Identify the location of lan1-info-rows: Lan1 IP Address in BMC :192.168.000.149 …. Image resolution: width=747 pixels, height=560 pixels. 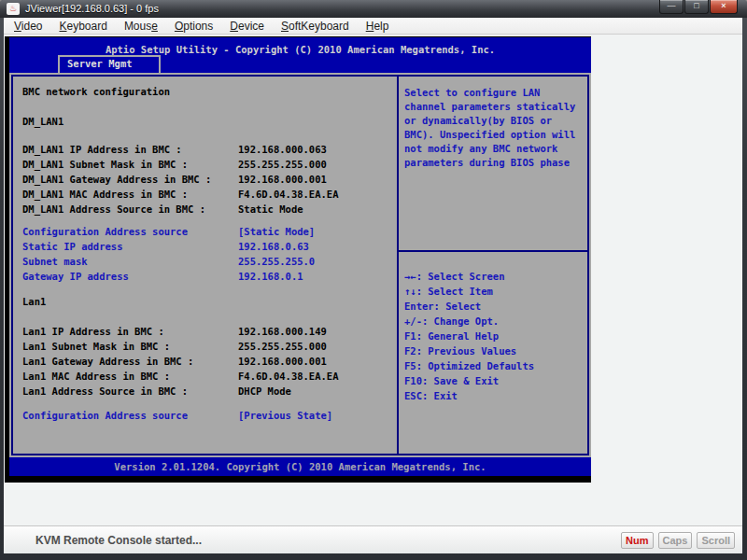
(207, 361).